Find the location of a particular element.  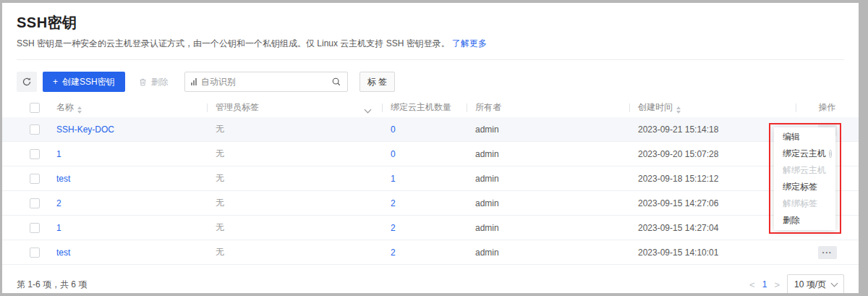

column-header-admin-tag: 管理员标签 is located at coordinates (294, 107).